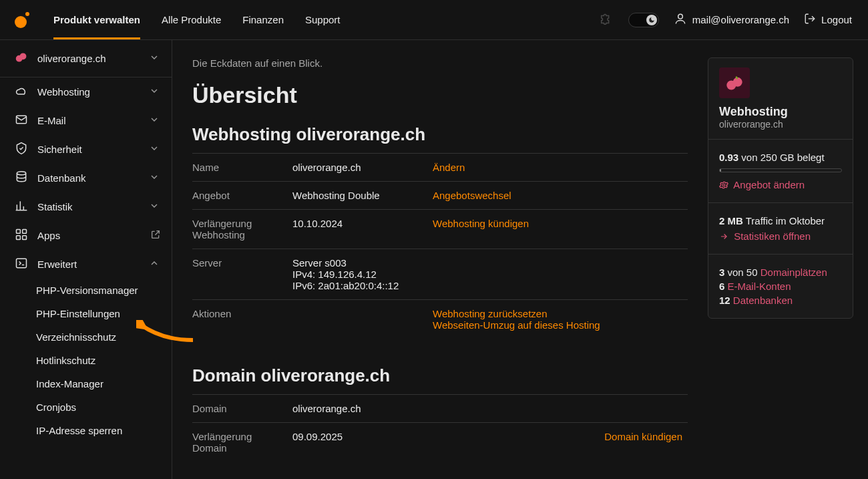 Image resolution: width=868 pixels, height=479 pixels. I want to click on link-email-konten: E-Mail-Konten, so click(760, 286).